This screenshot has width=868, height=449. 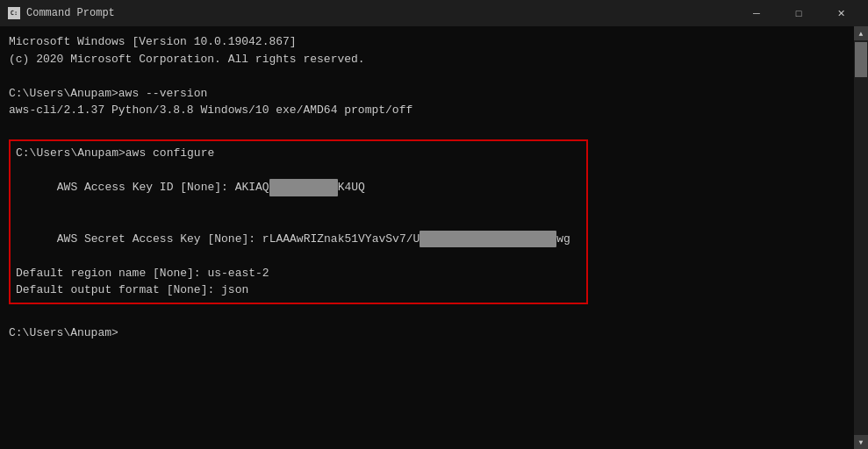 I want to click on version-command: C:\Users\Anupam>aws --version, so click(x=434, y=94).